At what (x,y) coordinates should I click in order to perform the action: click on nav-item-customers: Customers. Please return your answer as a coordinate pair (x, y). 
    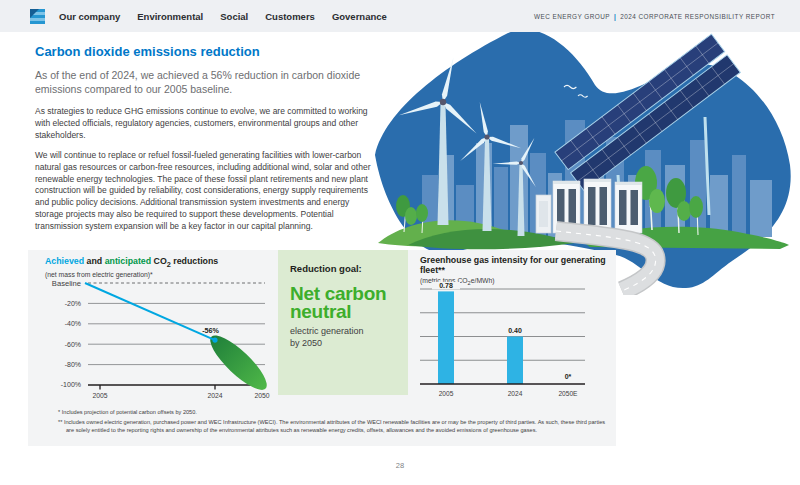
    Looking at the image, I should click on (290, 16).